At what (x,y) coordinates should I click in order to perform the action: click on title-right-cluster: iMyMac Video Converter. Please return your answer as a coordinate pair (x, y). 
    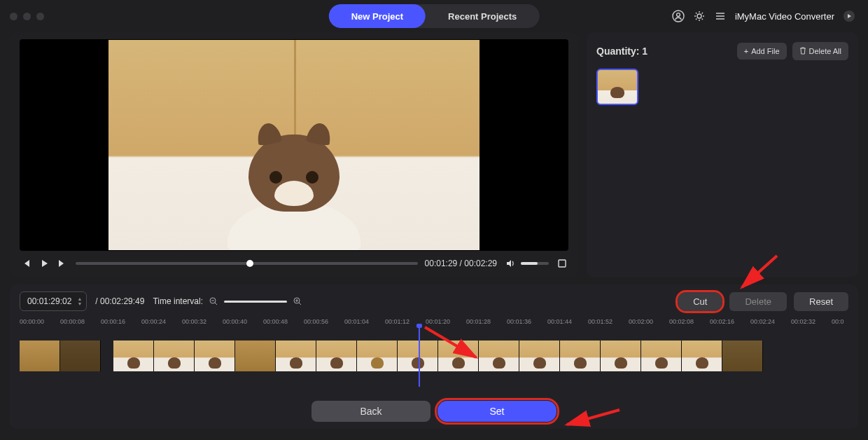
    Looking at the image, I should click on (764, 16).